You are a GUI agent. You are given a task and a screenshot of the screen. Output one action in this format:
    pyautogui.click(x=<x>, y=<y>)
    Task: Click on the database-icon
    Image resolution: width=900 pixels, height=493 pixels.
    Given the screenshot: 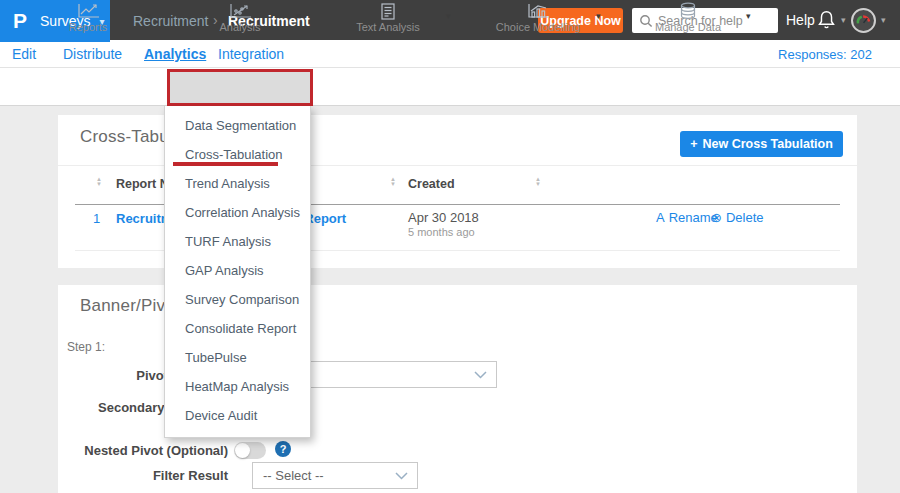 What is the action you would take?
    pyautogui.click(x=688, y=11)
    